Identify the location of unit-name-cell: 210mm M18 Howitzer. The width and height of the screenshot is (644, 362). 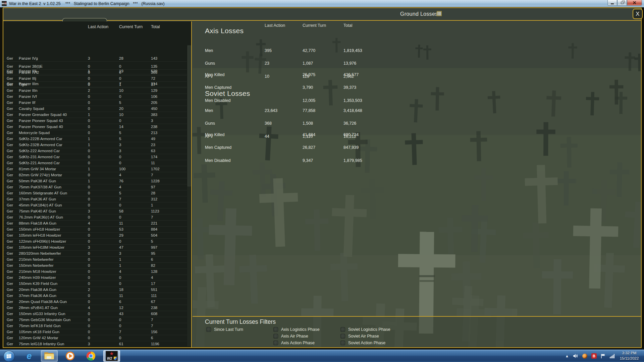
(38, 272).